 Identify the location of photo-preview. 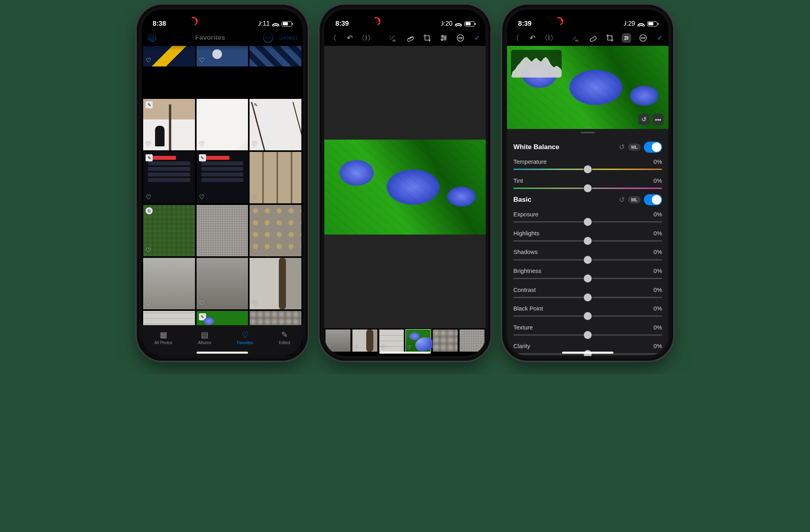
(405, 187).